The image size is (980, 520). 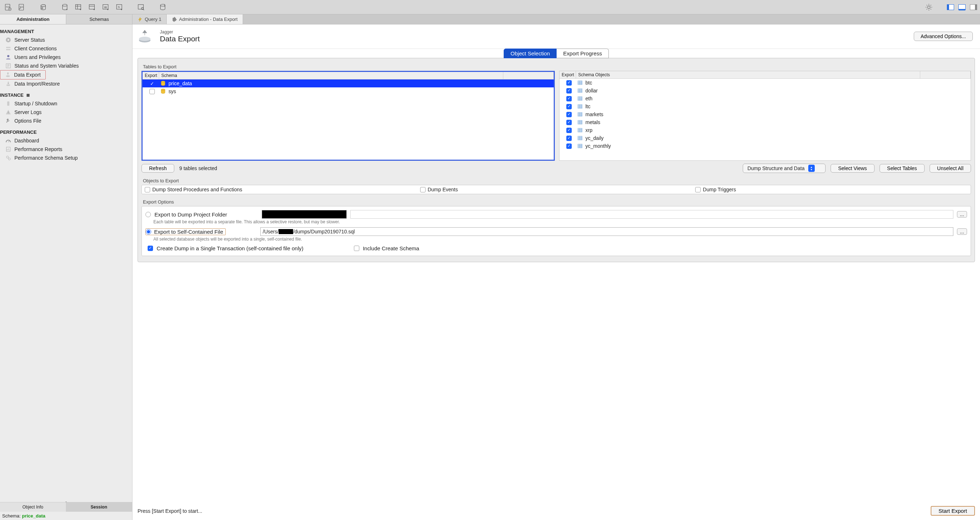 I want to click on sidebar-tab-session: Session, so click(x=99, y=507).